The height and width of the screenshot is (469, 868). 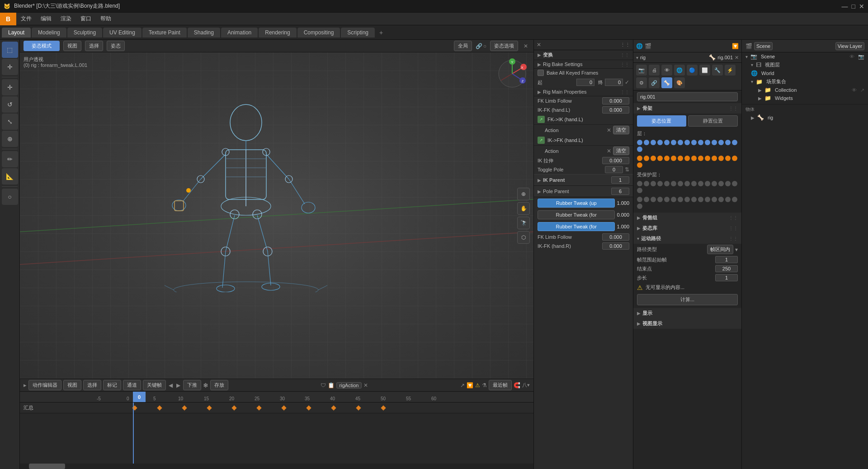 I want to click on ik-fk-x-icon: ✕, so click(x=609, y=151).